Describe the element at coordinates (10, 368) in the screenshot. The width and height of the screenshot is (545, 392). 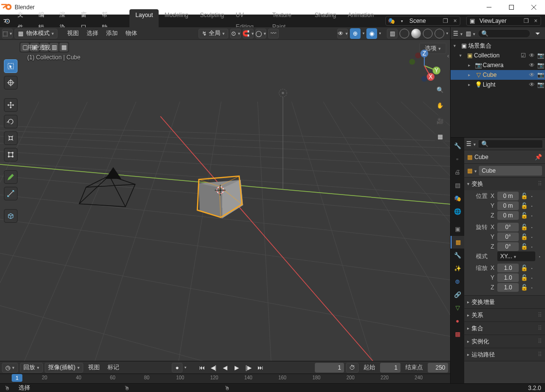
I see `timeline-editor-type: ◷` at that location.